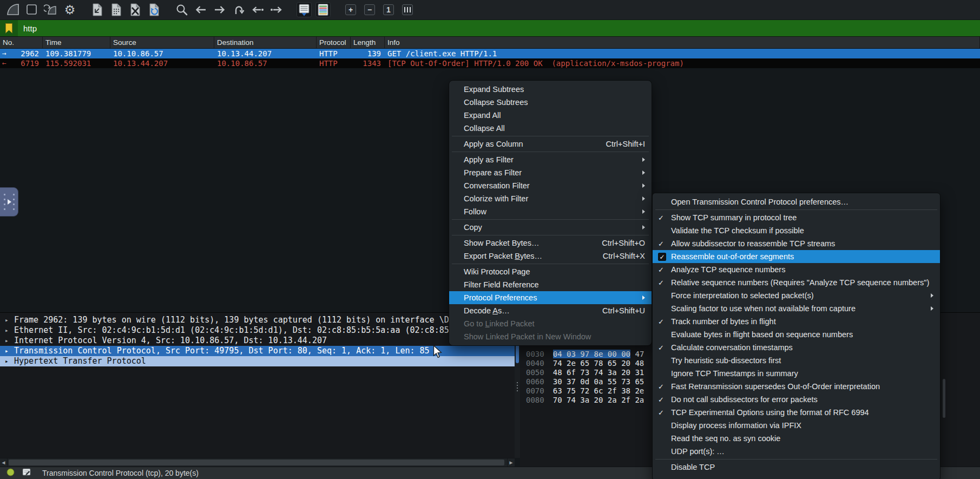 This screenshot has height=479, width=980. I want to click on save-file-button, so click(116, 10).